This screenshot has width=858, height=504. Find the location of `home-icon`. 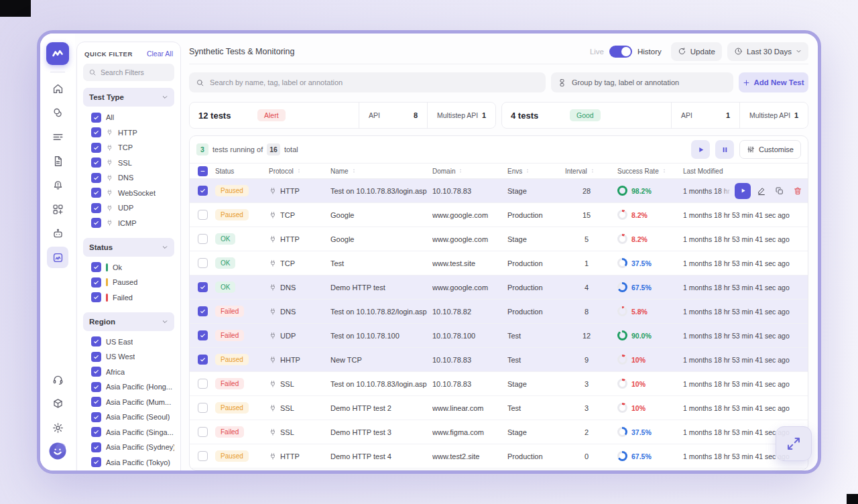

home-icon is located at coordinates (58, 88).